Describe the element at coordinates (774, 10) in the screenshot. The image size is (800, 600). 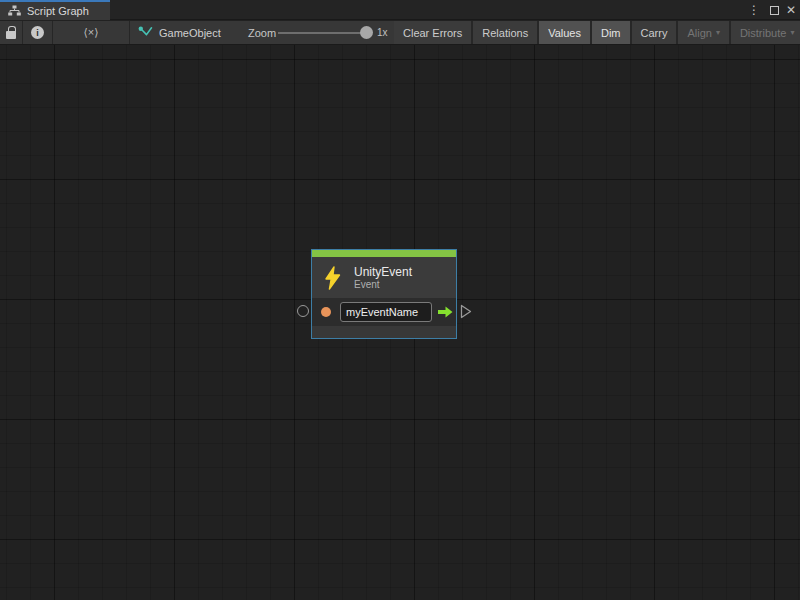
I see `maximize-icon` at that location.